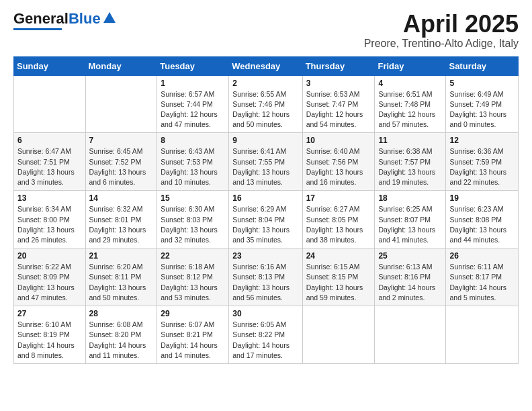 Image resolution: width=532 pixels, height=411 pixels. I want to click on calendar-cell-w5-d1: 27Sunrise: 6:10 AM Sunset: 8:19 PM Dayli…, so click(50, 335).